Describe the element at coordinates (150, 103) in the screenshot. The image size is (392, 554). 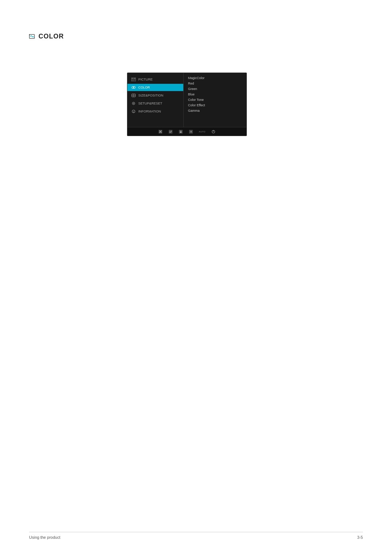
I see `osd-item-setup-reset-label: SETUP&RESET` at that location.